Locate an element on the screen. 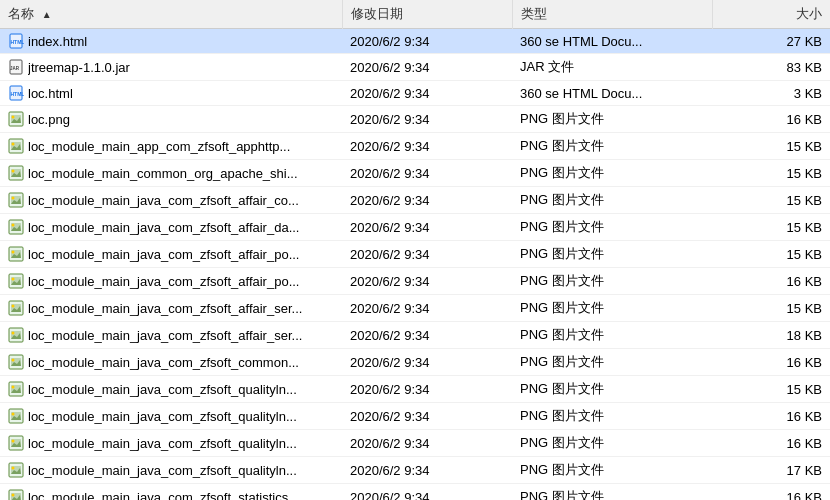 Image resolution: width=830 pixels, height=500 pixels. file-name-text: jtreemap-1.1.0.jar is located at coordinates (79, 68).